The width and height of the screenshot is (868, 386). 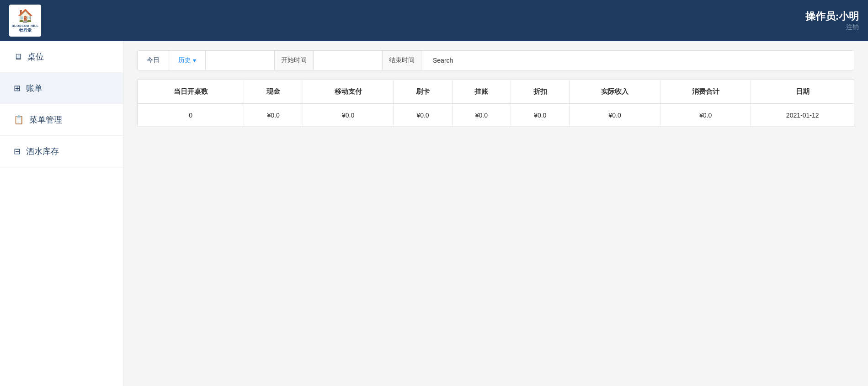 I want to click on inventory-icon: ⊟, so click(x=17, y=151).